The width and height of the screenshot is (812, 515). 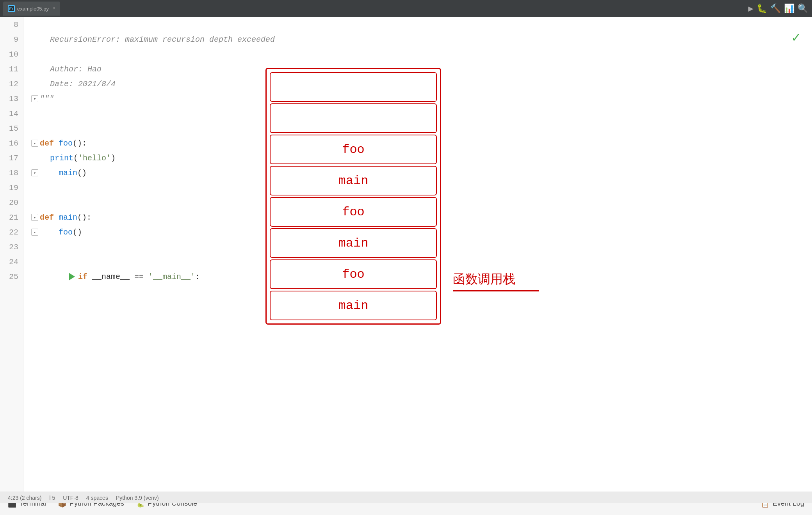 What do you see at coordinates (353, 274) in the screenshot?
I see `stack-frame-foo-3: foo` at bounding box center [353, 274].